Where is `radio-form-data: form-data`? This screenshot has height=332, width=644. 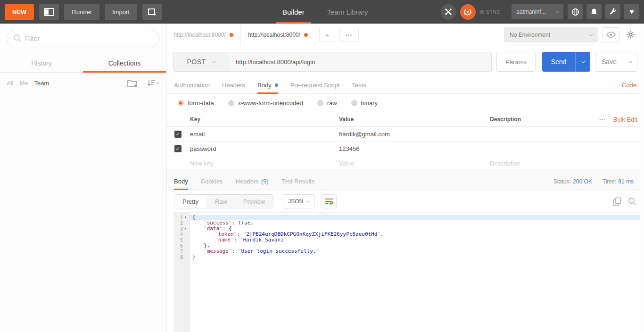
radio-form-data: form-data is located at coordinates (196, 103).